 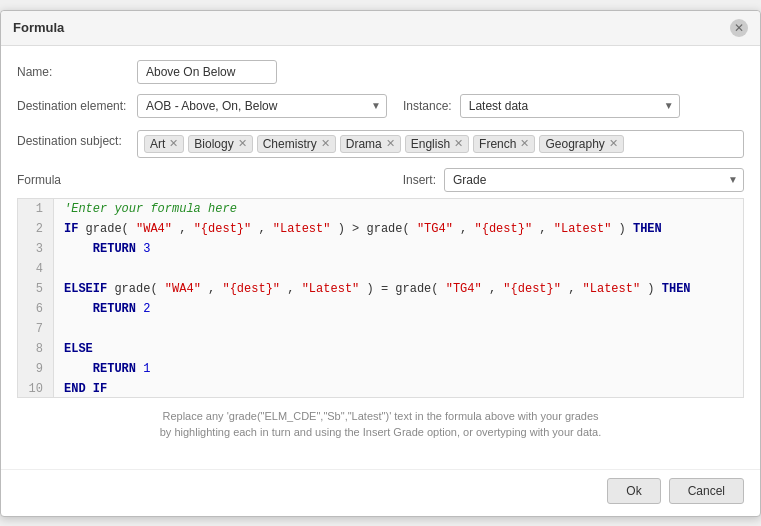 I want to click on tag-french-label: French, so click(x=498, y=144).